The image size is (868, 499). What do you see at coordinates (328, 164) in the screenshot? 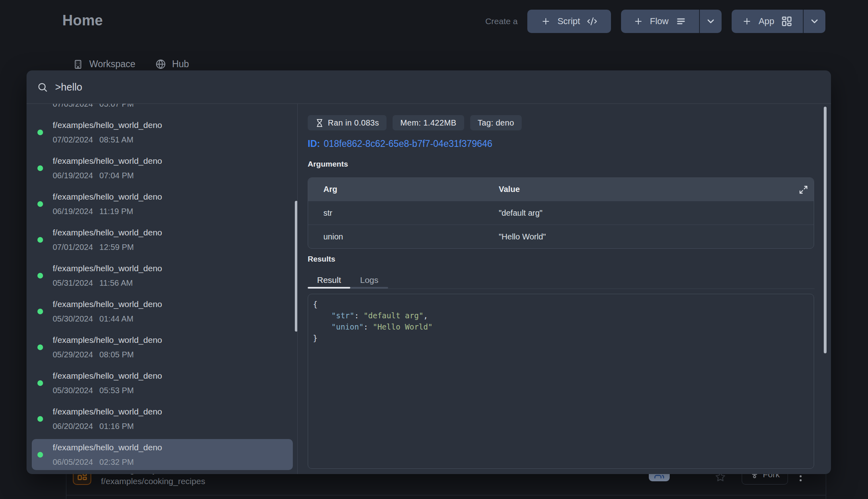
I see `arguments-title: Arguments` at bounding box center [328, 164].